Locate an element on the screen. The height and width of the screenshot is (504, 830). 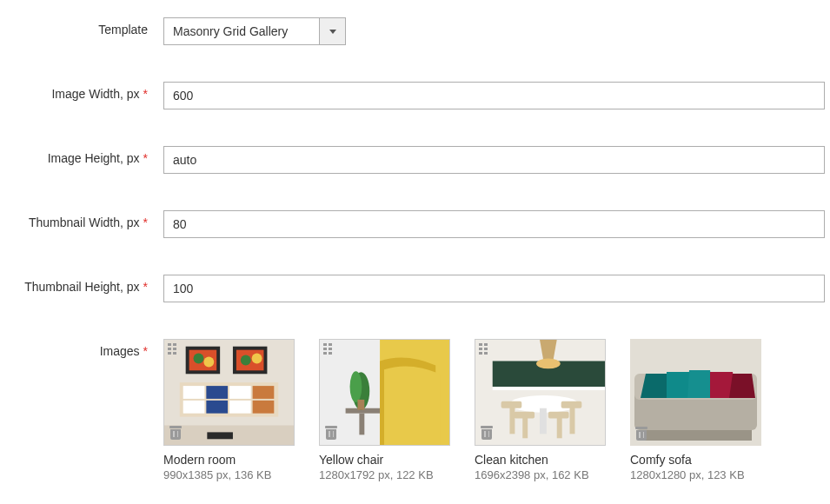
template-select-value: Masonry Grid Gallery is located at coordinates (242, 31).